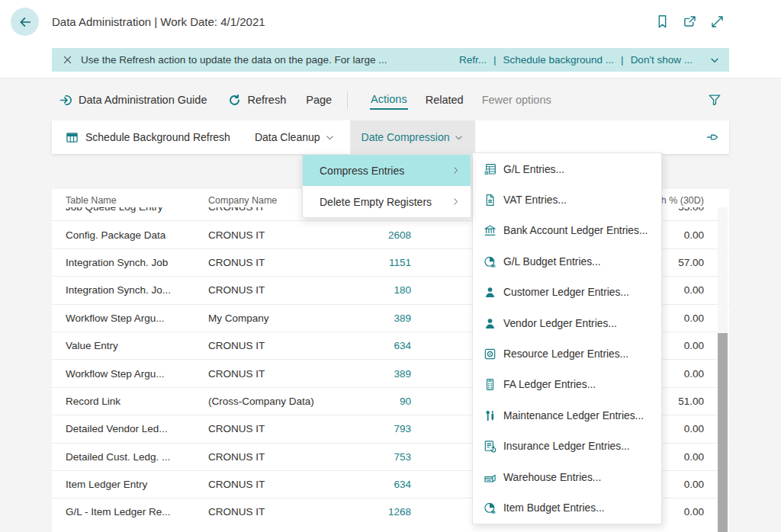 The width and height of the screenshot is (781, 532). Describe the element at coordinates (535, 200) in the screenshot. I see `submenu-item-label: VAT Entries...` at that location.